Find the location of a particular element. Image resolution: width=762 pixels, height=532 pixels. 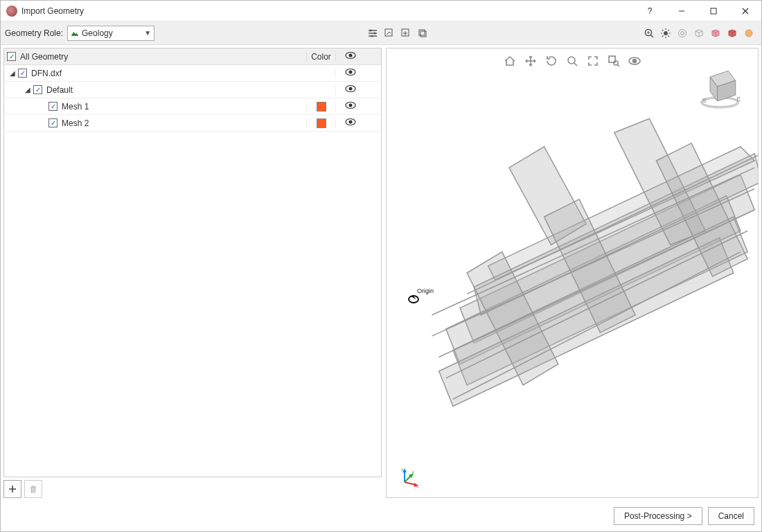

titlebar: Import Geometry ? is located at coordinates (381, 11).